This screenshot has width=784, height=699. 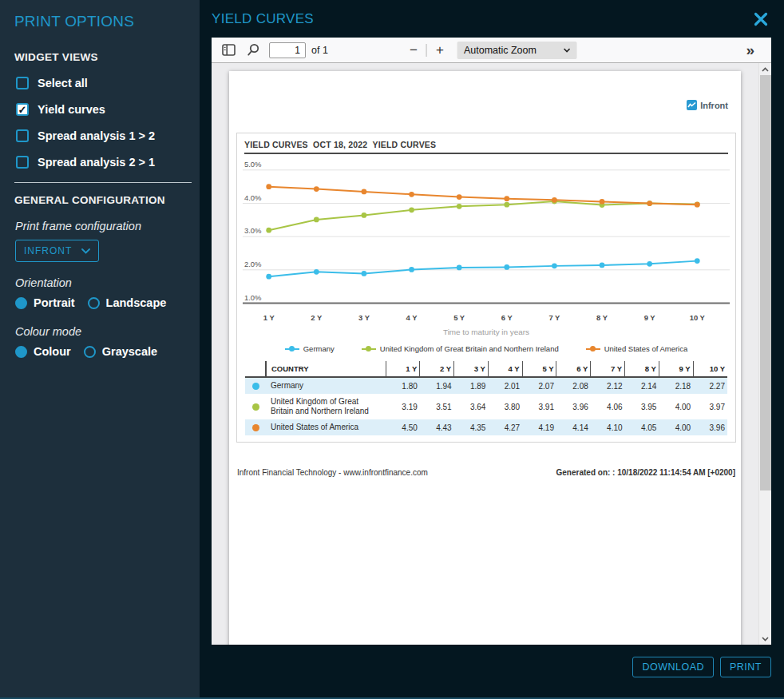 I want to click on scroll-down-arrow, so click(x=765, y=639).